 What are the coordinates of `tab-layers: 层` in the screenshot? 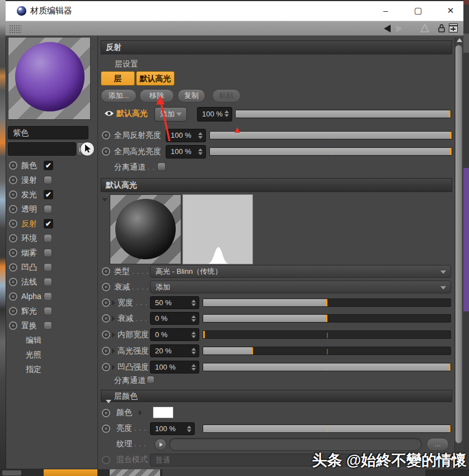 It's located at (118, 78).